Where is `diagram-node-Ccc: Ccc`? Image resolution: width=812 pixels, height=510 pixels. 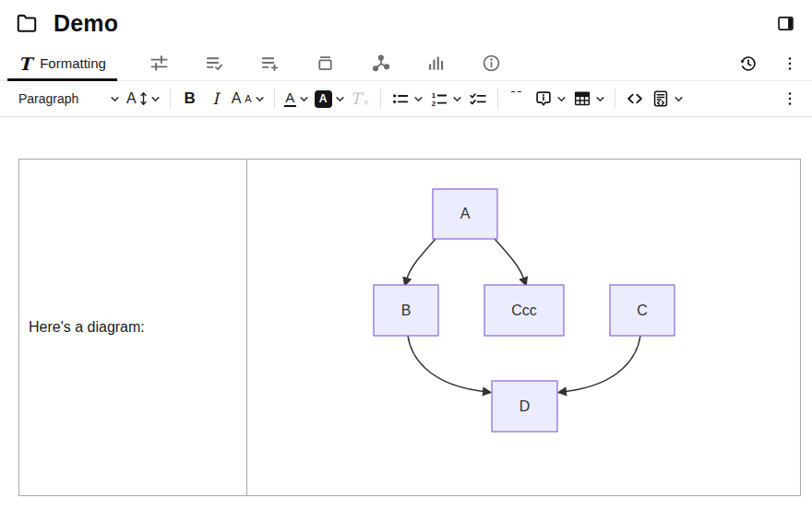
diagram-node-Ccc: Ccc is located at coordinates (524, 310).